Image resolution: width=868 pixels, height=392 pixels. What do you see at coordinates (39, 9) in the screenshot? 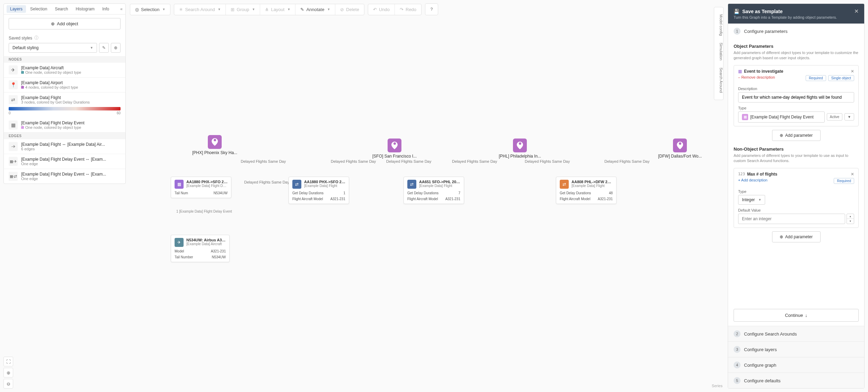
I see `tab-selection: Selection` at bounding box center [39, 9].